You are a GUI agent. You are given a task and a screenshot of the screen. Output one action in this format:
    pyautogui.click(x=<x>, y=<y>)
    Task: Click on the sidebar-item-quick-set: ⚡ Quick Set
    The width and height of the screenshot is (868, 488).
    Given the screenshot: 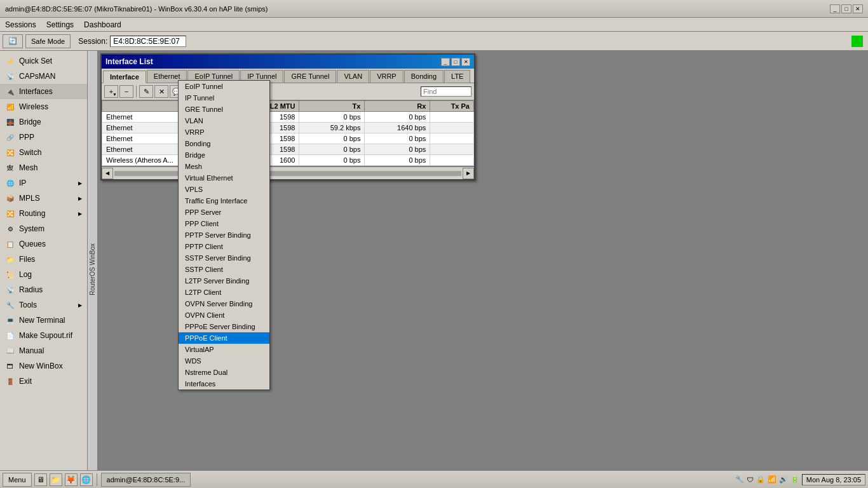 What is the action you would take?
    pyautogui.click(x=43, y=61)
    